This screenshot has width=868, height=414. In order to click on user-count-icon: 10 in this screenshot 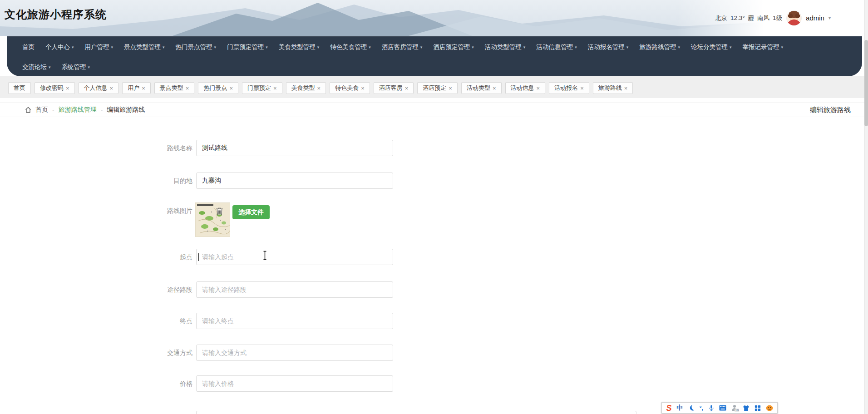, I will do `click(735, 408)`.